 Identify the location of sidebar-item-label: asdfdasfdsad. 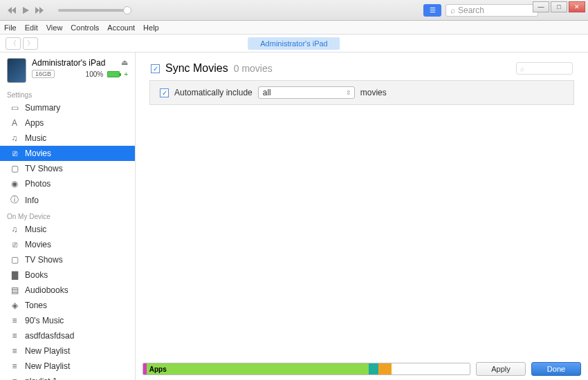
(50, 336).